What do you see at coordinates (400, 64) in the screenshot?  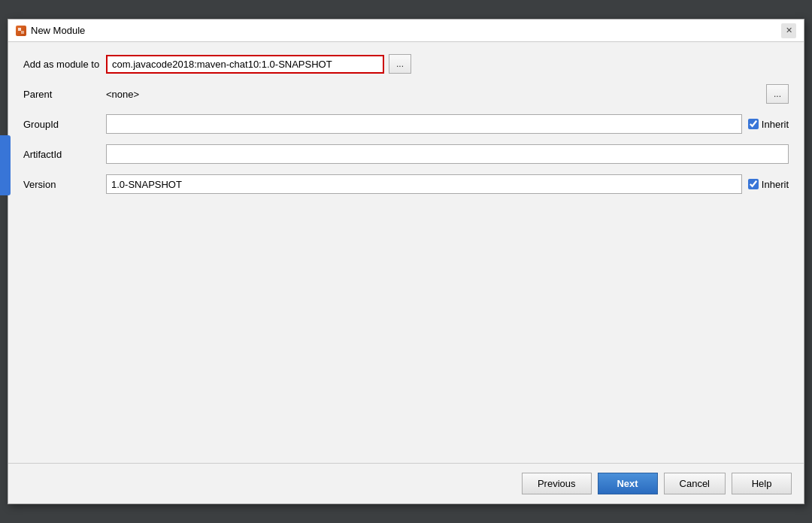 I see `add-as-module-browse-button: ...` at bounding box center [400, 64].